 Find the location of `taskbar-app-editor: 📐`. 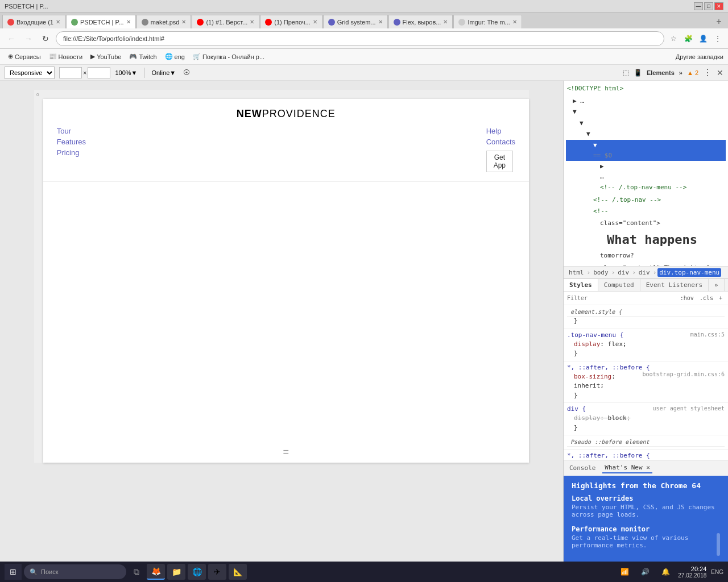

taskbar-app-editor: 📐 is located at coordinates (238, 572).